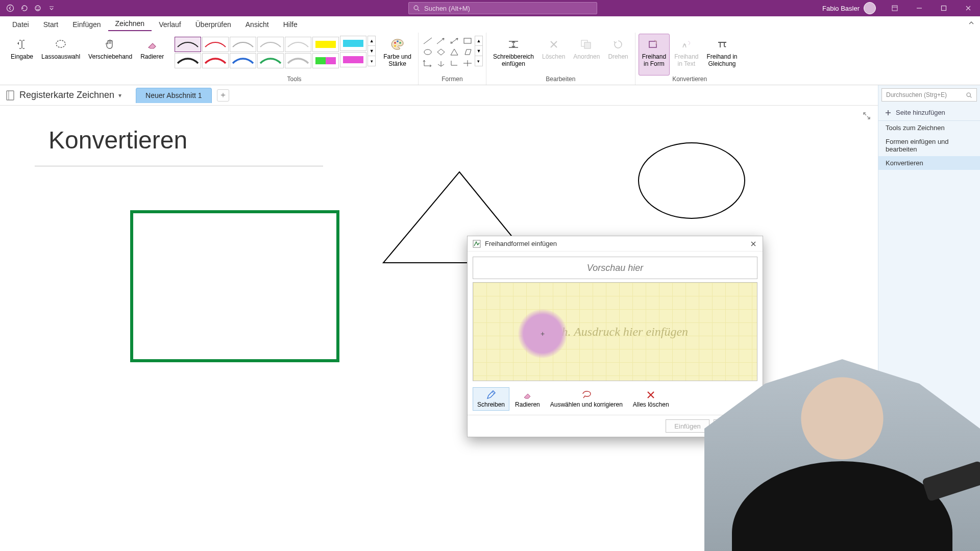 The image size is (980, 551). I want to click on pen-black-thick, so click(188, 61).